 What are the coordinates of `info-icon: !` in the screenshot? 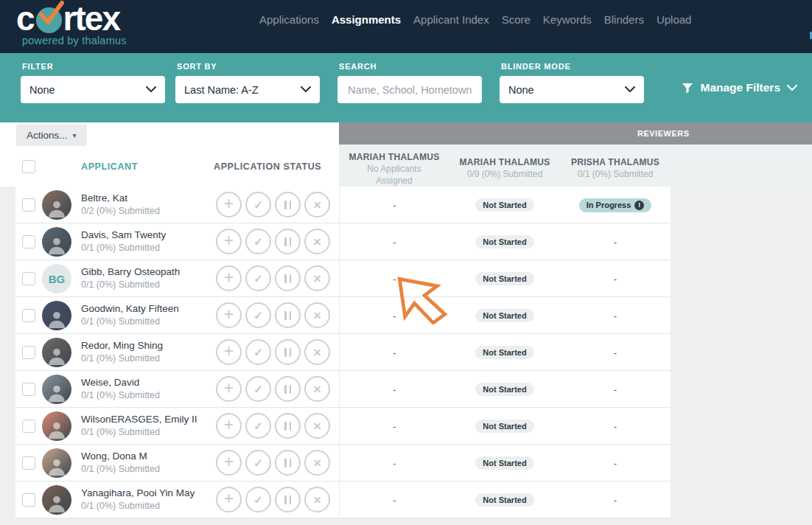 It's located at (640, 205).